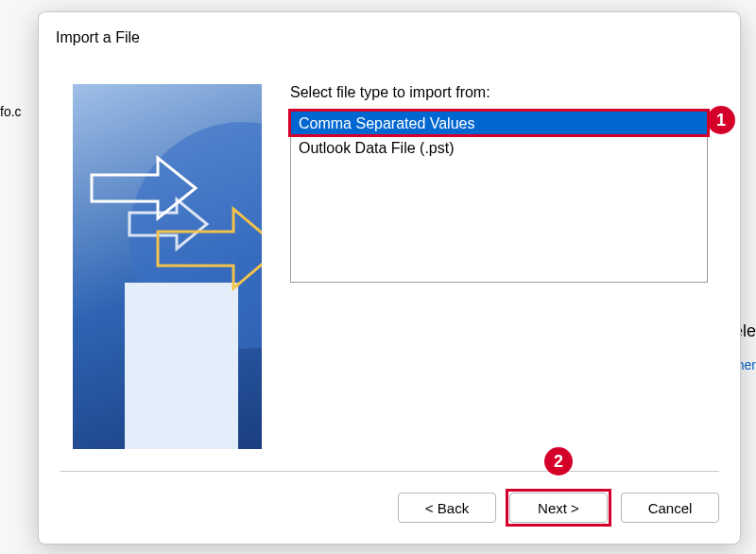 This screenshot has height=554, width=756. I want to click on dialog-title: Import a File, so click(98, 38).